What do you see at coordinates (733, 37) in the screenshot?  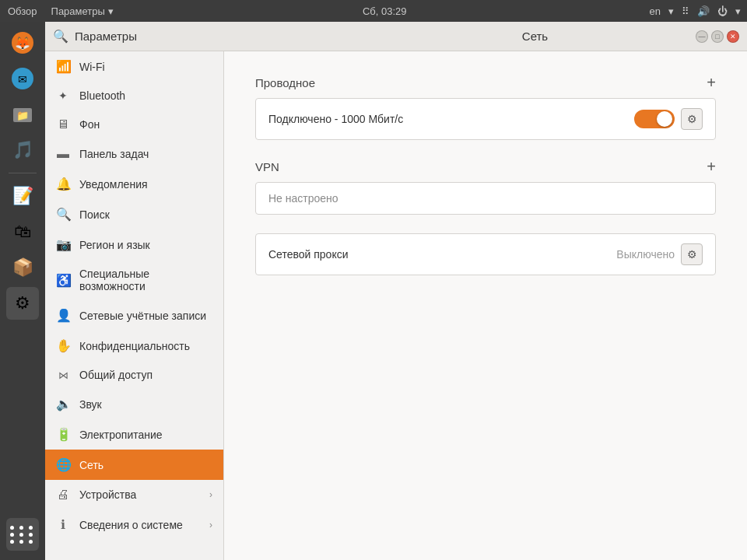 I see `window-close-button: ✕` at bounding box center [733, 37].